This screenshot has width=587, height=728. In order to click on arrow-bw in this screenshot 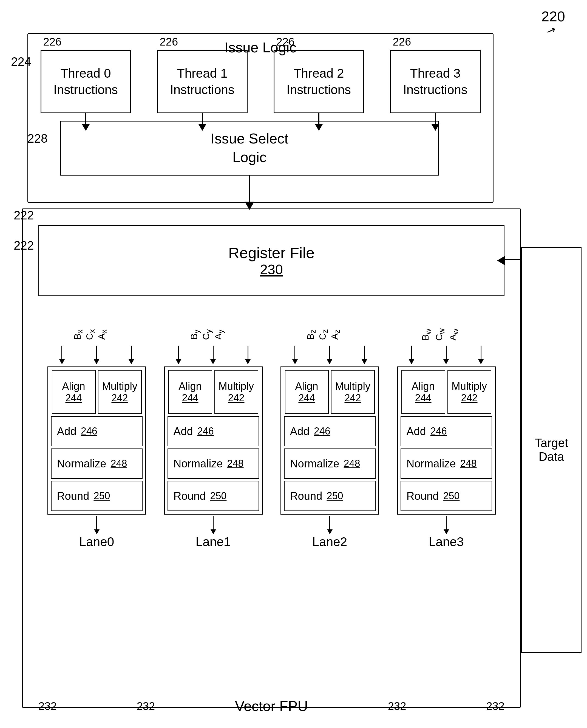, I will do `click(412, 355)`.